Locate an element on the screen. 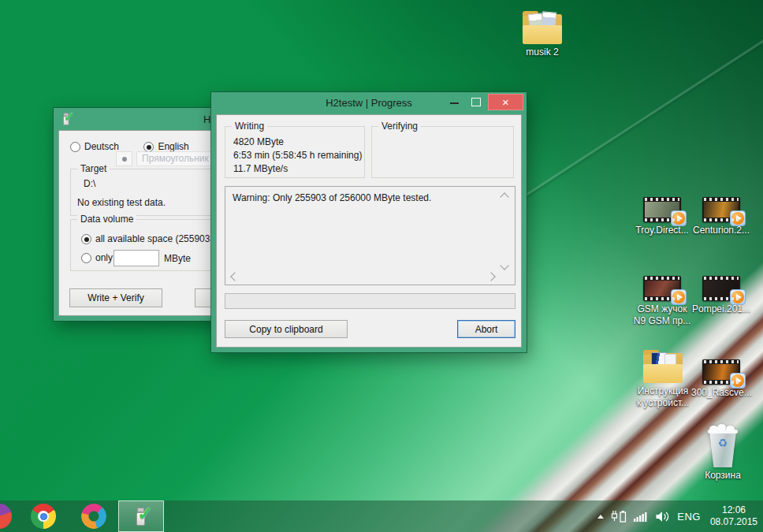 This screenshot has height=532, width=763. clock: 12:06 08.07.2015 is located at coordinates (734, 516).